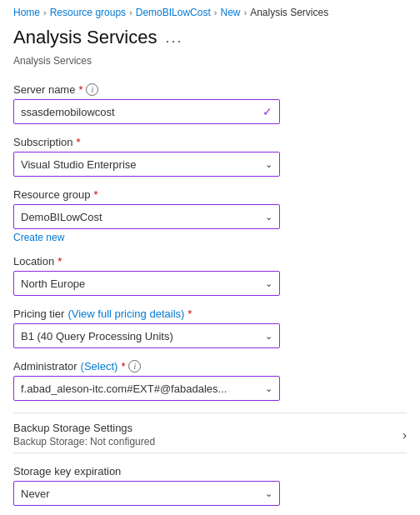 This screenshot has width=420, height=515. Describe the element at coordinates (210, 380) in the screenshot. I see `administrator-group: Administrator (Select) * i f.abad_aleson…` at that location.